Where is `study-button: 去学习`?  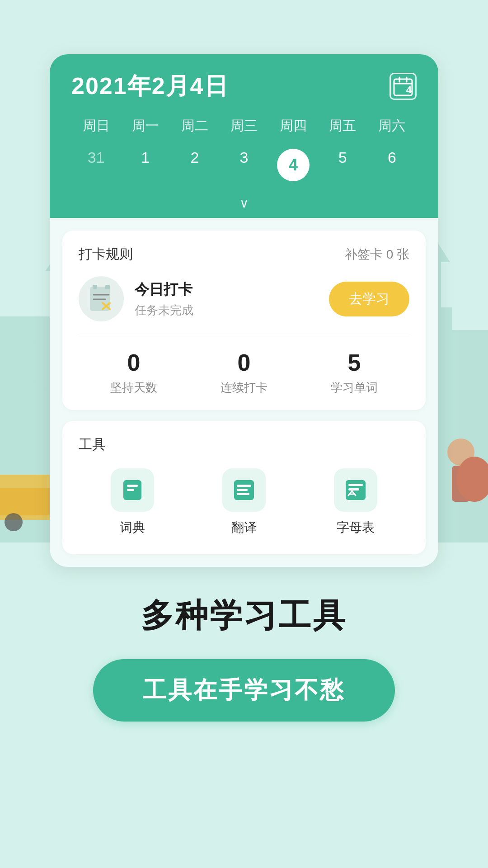
study-button: 去学习 is located at coordinates (369, 299).